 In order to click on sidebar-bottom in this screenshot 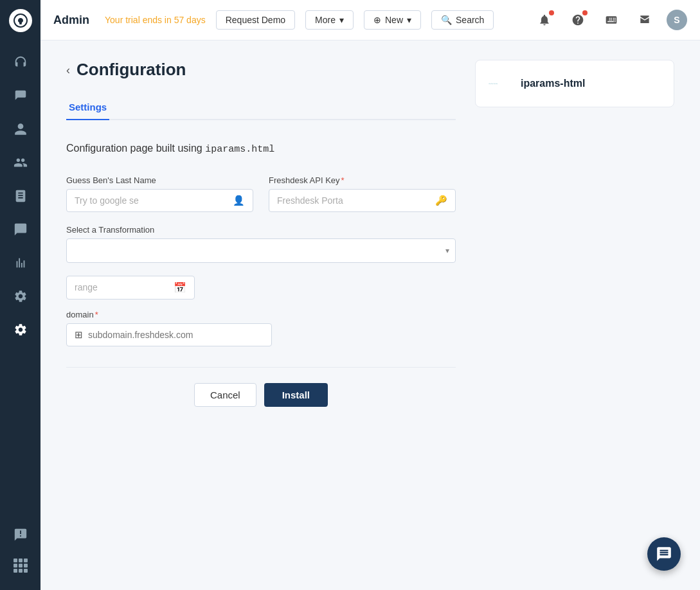, I will do `click(21, 555)`.